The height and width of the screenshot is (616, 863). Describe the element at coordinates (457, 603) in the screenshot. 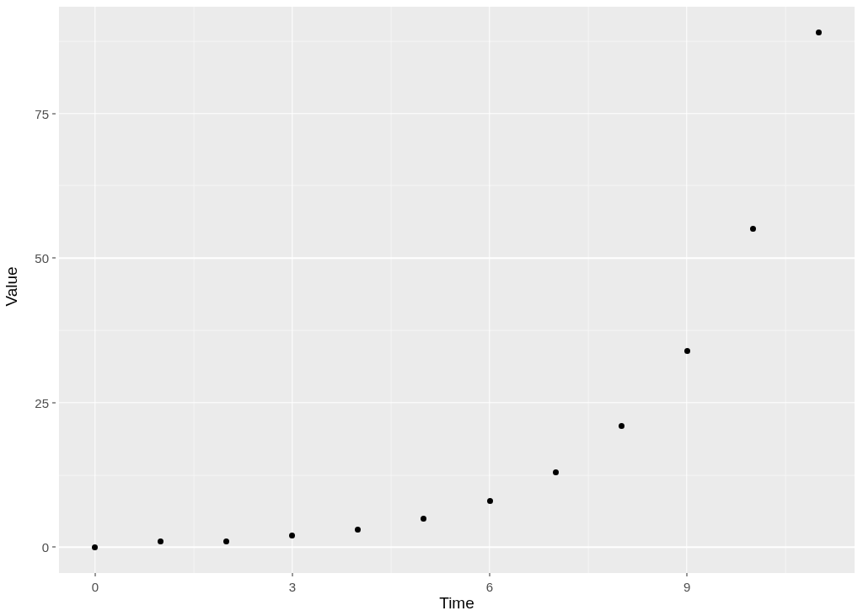

I see `x-axis-title: Time` at that location.